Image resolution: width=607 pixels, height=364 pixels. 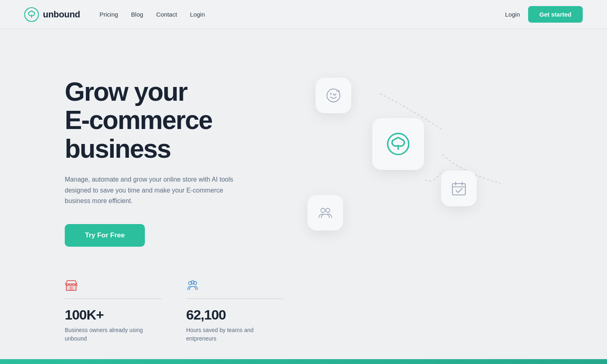 What do you see at coordinates (197, 15) in the screenshot?
I see `nav-login: Login` at bounding box center [197, 15].